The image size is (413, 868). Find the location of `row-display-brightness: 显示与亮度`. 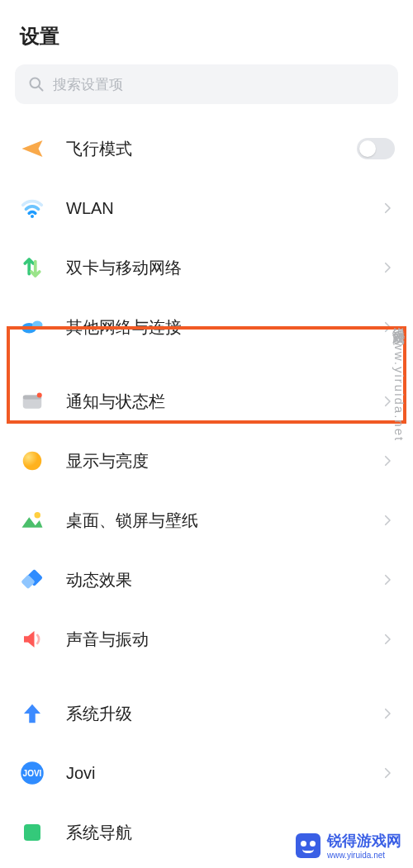

row-display-brightness: 显示与亮度 is located at coordinates (206, 461).